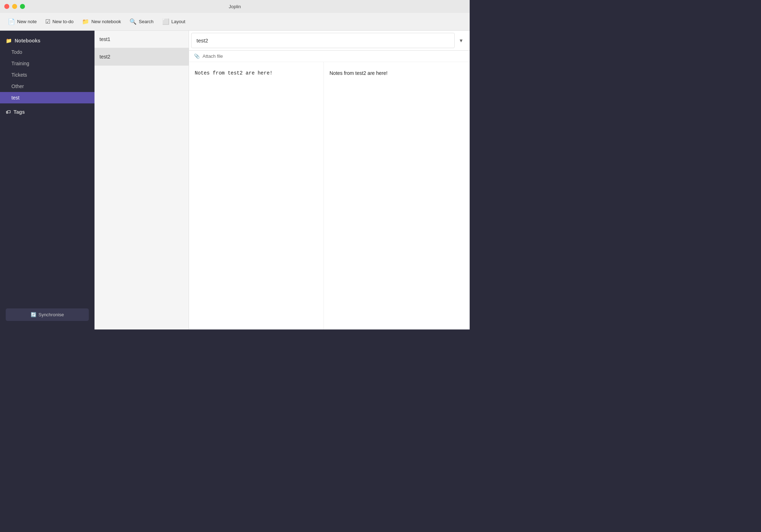 The width and height of the screenshot is (761, 532). I want to click on sidebar-item-todo: Todo, so click(47, 52).